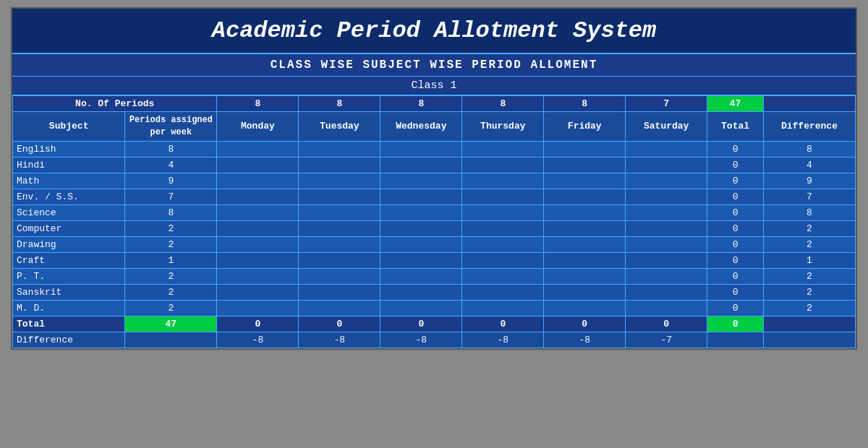 This screenshot has width=868, height=448. Describe the element at coordinates (340, 127) in the screenshot. I see `tuesday-header: Tuesday` at that location.